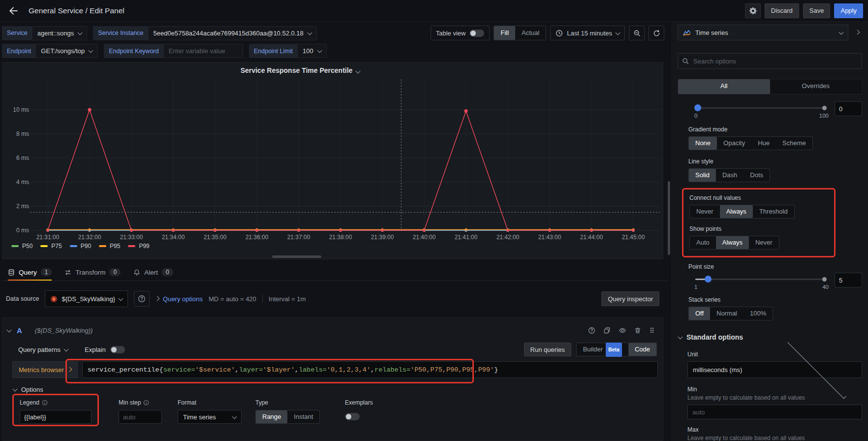 Image resolution: width=868 pixels, height=441 pixels. What do you see at coordinates (727, 314) in the screenshot?
I see `stack-normal-option: Normal` at bounding box center [727, 314].